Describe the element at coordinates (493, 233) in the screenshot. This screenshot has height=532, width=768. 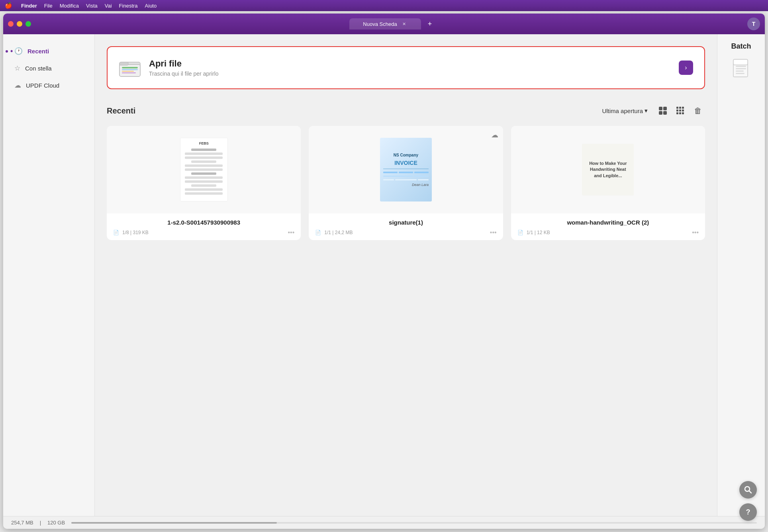
I see `file-more-button-2: •••` at that location.